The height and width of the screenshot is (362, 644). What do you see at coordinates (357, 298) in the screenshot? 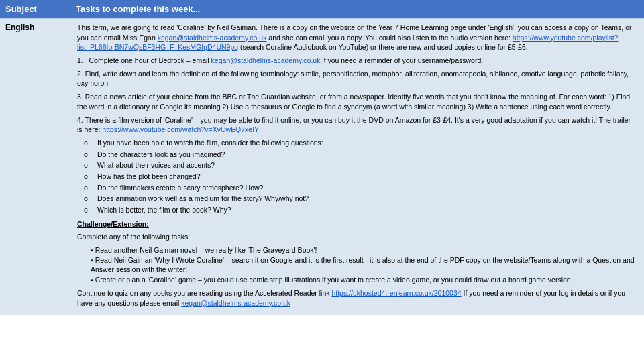
I see `footer-paragraph: Continue to quiz on any books you are re…` at bounding box center [357, 298].